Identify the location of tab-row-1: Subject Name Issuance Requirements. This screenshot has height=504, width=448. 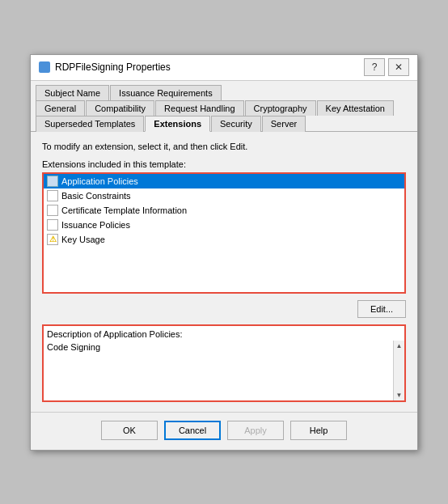
(224, 92).